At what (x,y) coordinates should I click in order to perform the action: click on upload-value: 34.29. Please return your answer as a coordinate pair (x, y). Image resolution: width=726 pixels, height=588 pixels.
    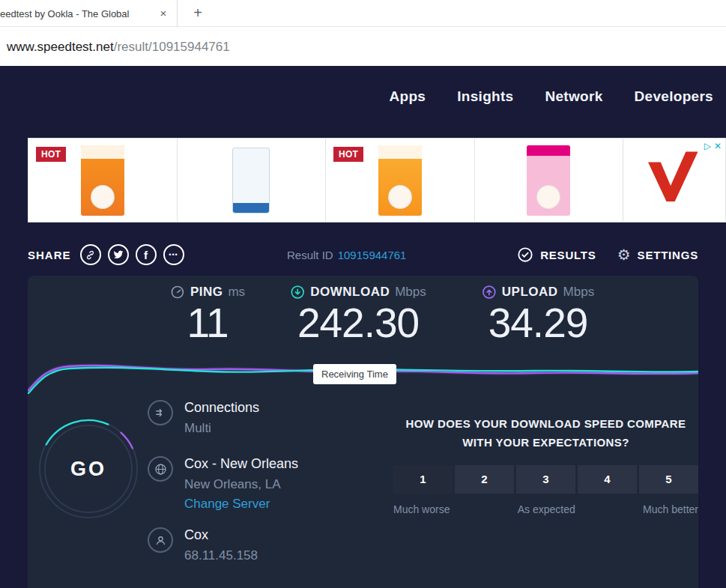
    Looking at the image, I should click on (538, 324).